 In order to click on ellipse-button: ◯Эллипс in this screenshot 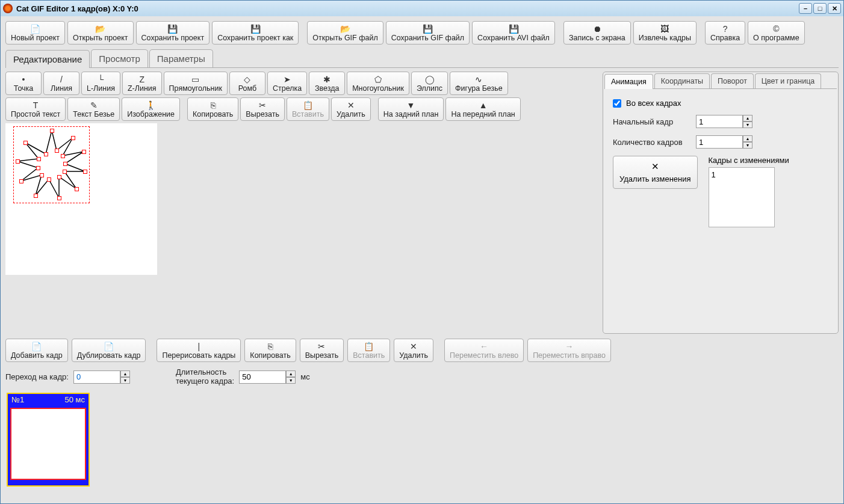, I will do `click(430, 83)`.